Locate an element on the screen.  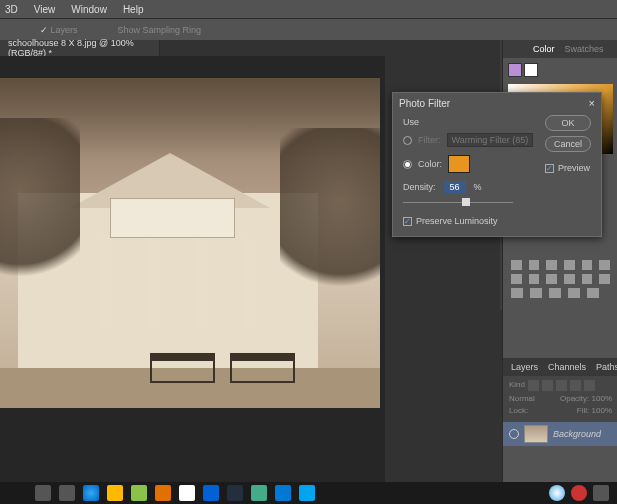
close-icon: × is located at coordinates (592, 103).